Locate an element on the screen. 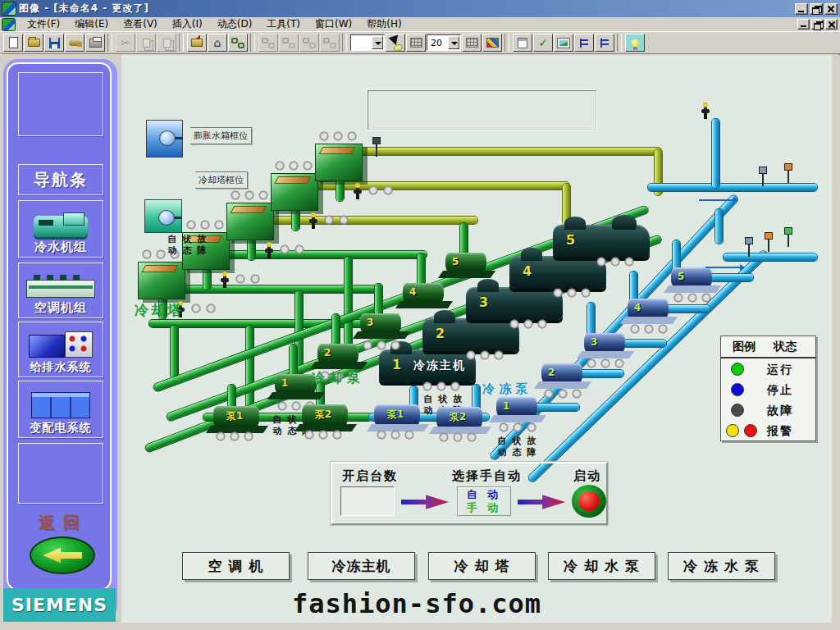  grid-toggle-button is located at coordinates (416, 43).